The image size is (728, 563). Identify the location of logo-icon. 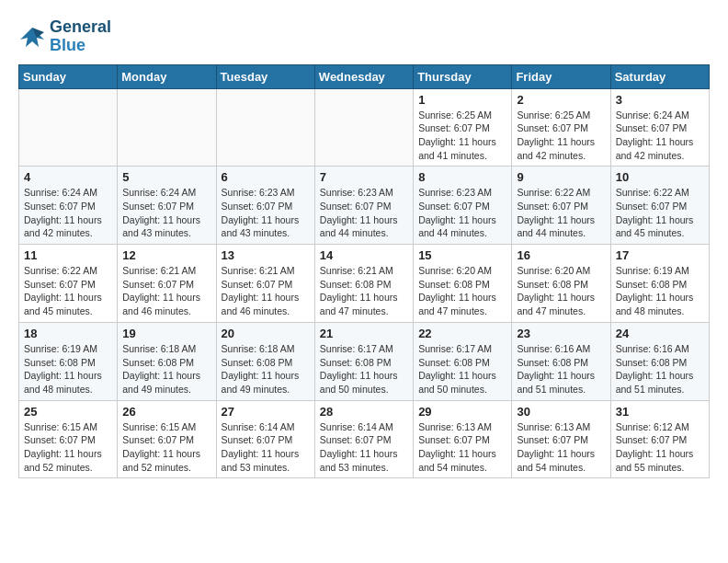
(32, 37).